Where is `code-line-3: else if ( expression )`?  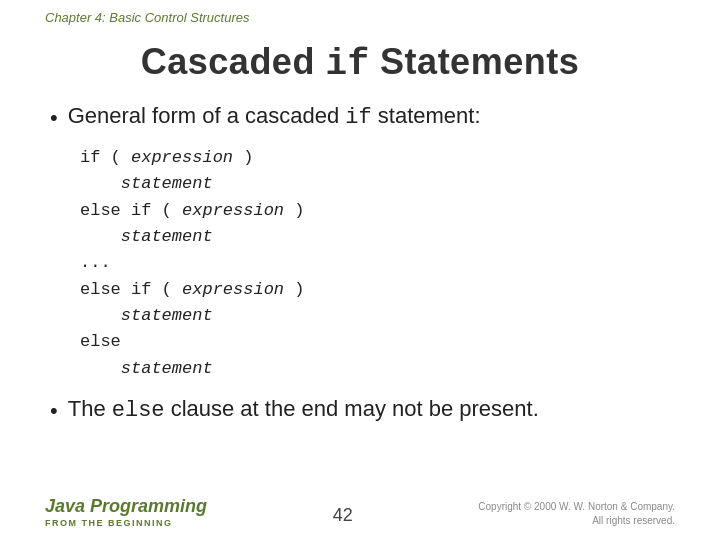
code-line-3: else if ( expression ) is located at coordinates (375, 211).